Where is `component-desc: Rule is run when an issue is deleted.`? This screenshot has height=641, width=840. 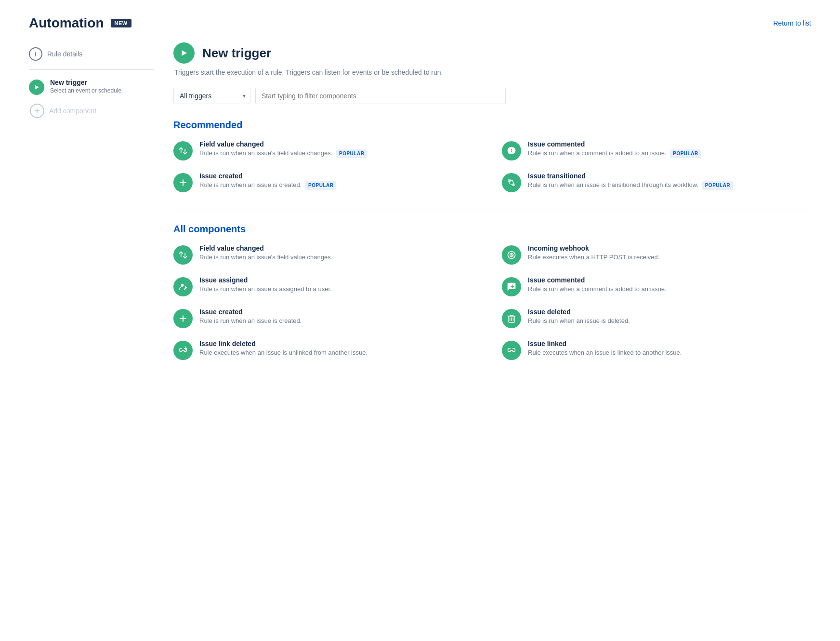 component-desc: Rule is run when an issue is deleted. is located at coordinates (579, 321).